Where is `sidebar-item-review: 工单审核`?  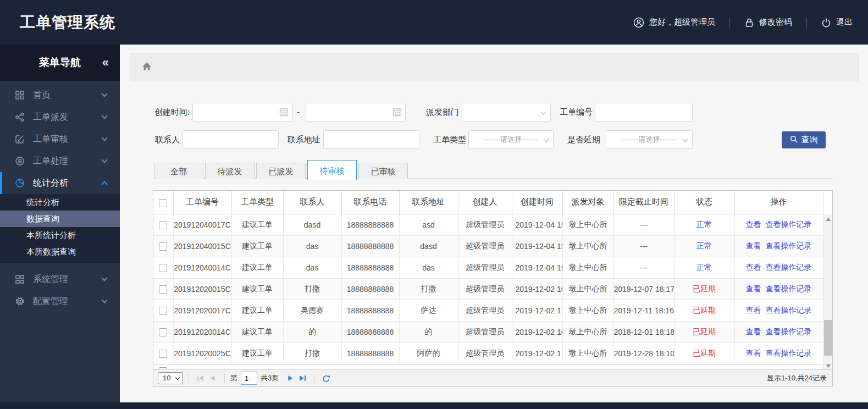 sidebar-item-review: 工单审核 is located at coordinates (60, 139).